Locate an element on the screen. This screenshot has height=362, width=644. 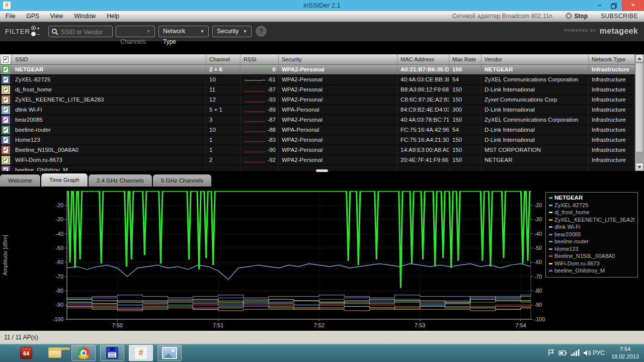
tab-time-graph: Time Graph is located at coordinates (64, 180).